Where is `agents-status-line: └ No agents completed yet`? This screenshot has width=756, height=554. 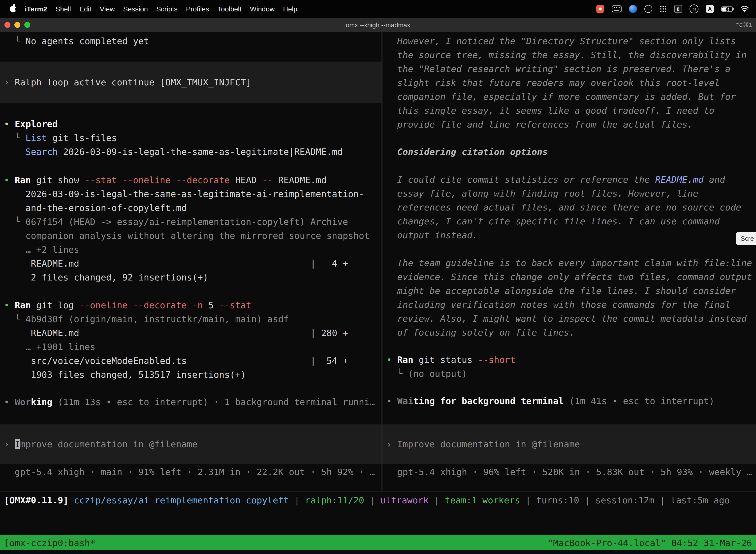 agents-status-line: └ No agents completed yet is located at coordinates (191, 41).